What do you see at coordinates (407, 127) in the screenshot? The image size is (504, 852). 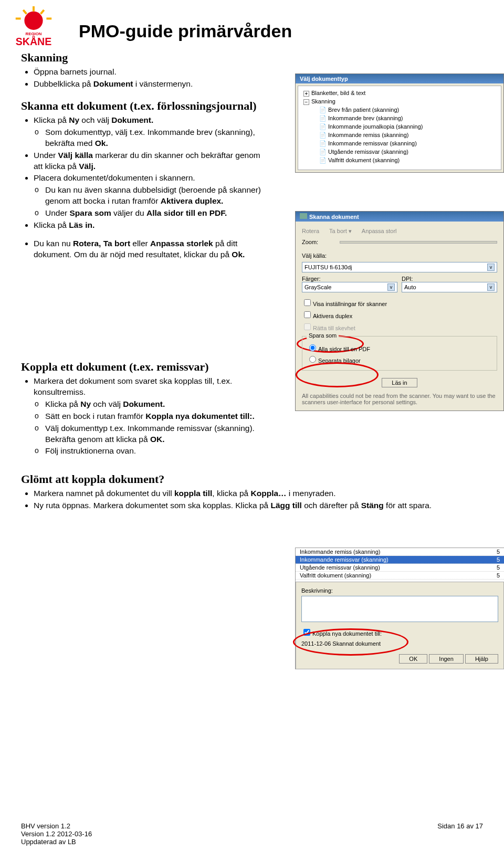 I see `tree-item: Inkommande journalkopia (skanning)` at bounding box center [407, 127].